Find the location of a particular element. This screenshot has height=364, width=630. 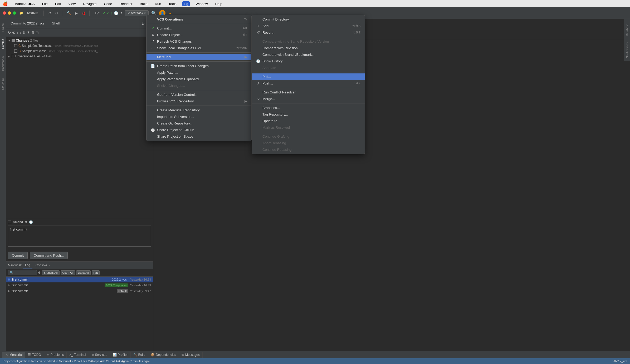

menu-view: View is located at coordinates (72, 4).